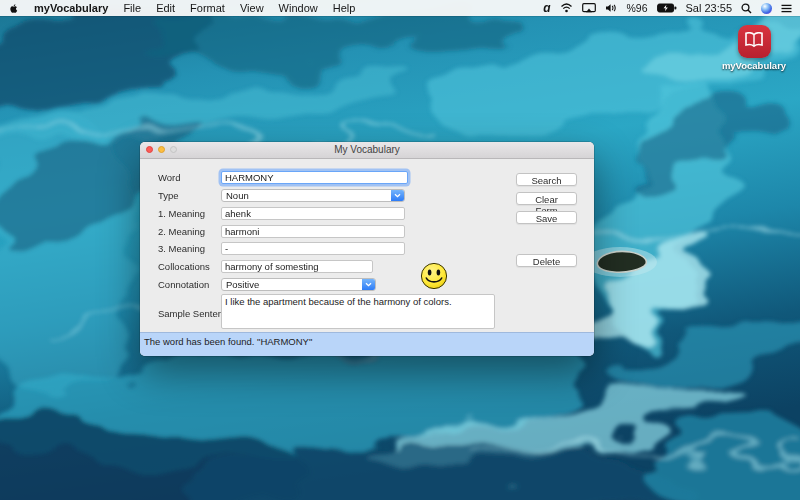 This screenshot has height=500, width=800. What do you see at coordinates (638, 8) in the screenshot?
I see `battery-percent: %96` at bounding box center [638, 8].